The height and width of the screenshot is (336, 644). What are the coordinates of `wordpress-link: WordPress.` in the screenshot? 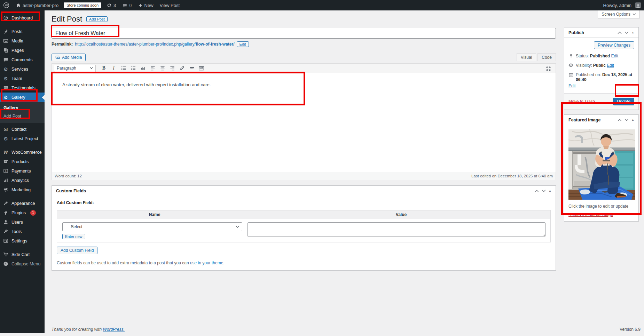 It's located at (113, 329).